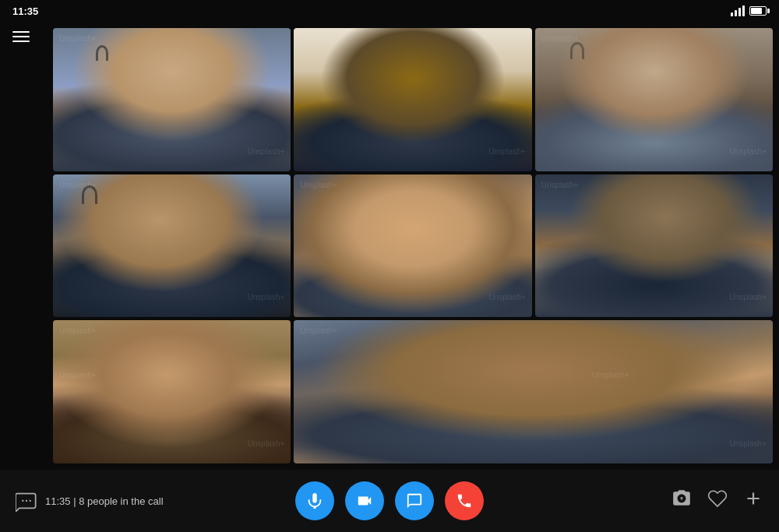 The height and width of the screenshot is (532, 779). I want to click on watermark-6a: Unsplash+, so click(560, 185).